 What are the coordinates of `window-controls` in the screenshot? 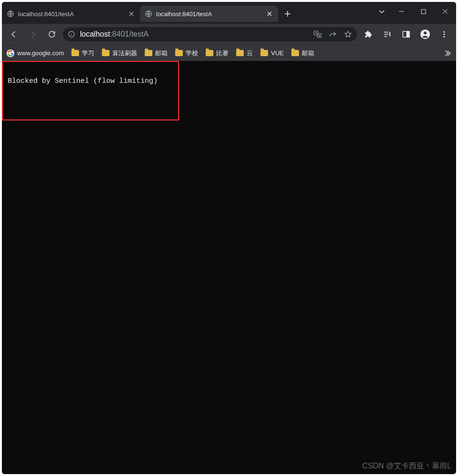 It's located at (415, 11).